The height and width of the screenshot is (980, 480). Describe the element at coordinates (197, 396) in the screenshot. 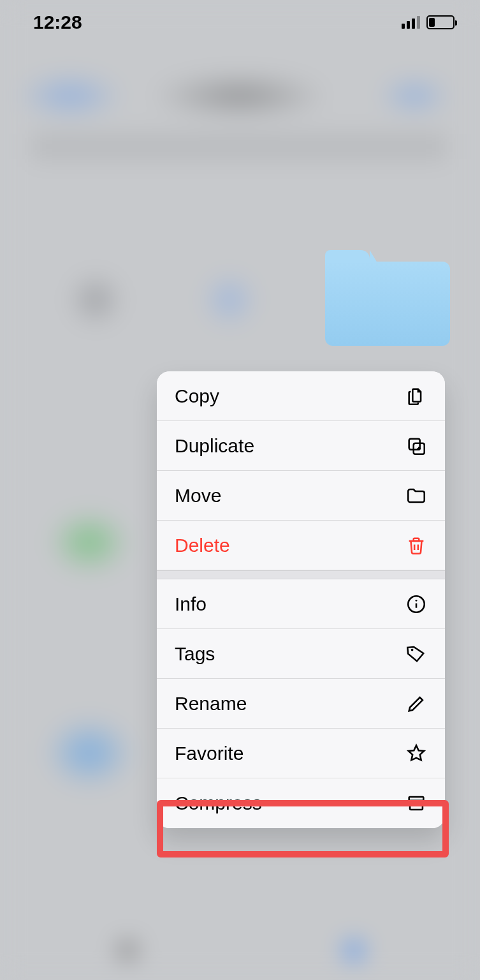

I see `menu-item-label: Copy` at that location.